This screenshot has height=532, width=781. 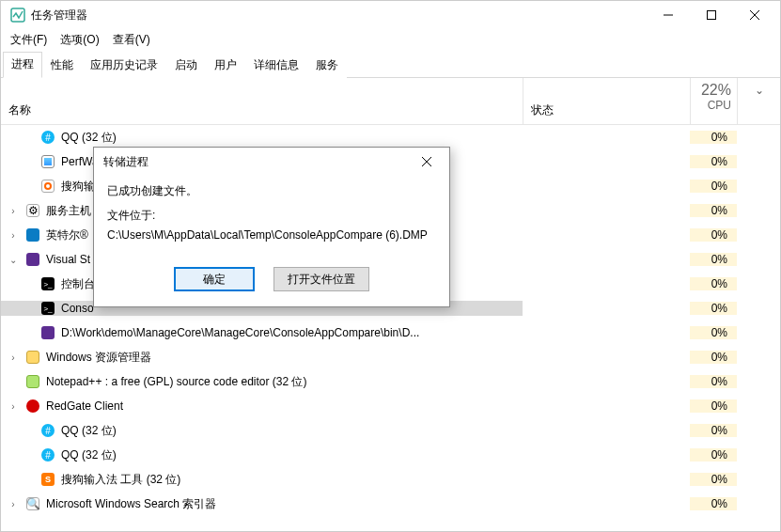 What do you see at coordinates (759, 90) in the screenshot?
I see `chevron-down-icon: ⌄` at bounding box center [759, 90].